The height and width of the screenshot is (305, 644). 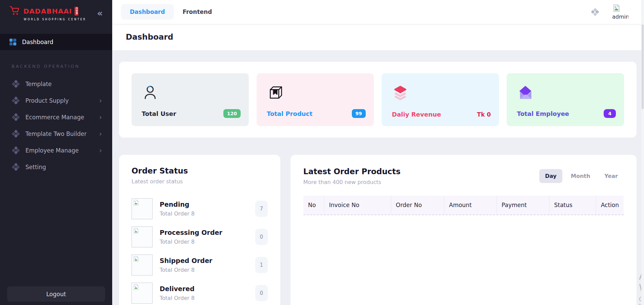 What do you see at coordinates (610, 205) in the screenshot?
I see `column-header-action: Action` at bounding box center [610, 205].